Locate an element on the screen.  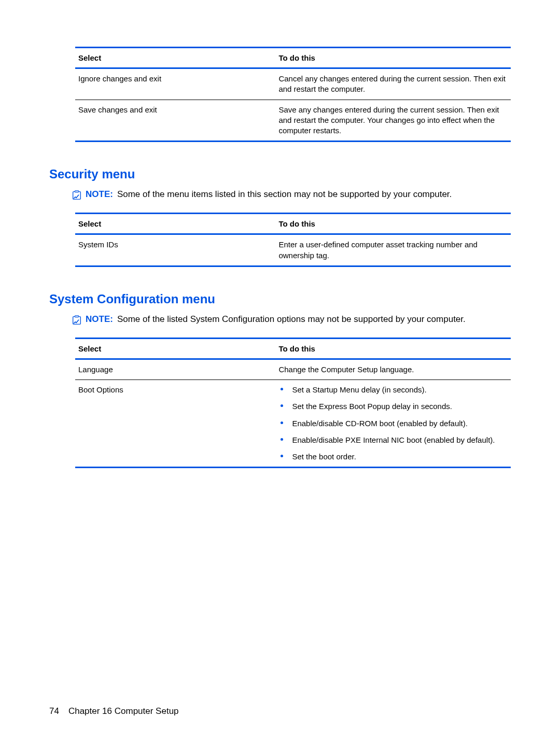
heading-sysconfig: System Configuration menu is located at coordinates (280, 299).